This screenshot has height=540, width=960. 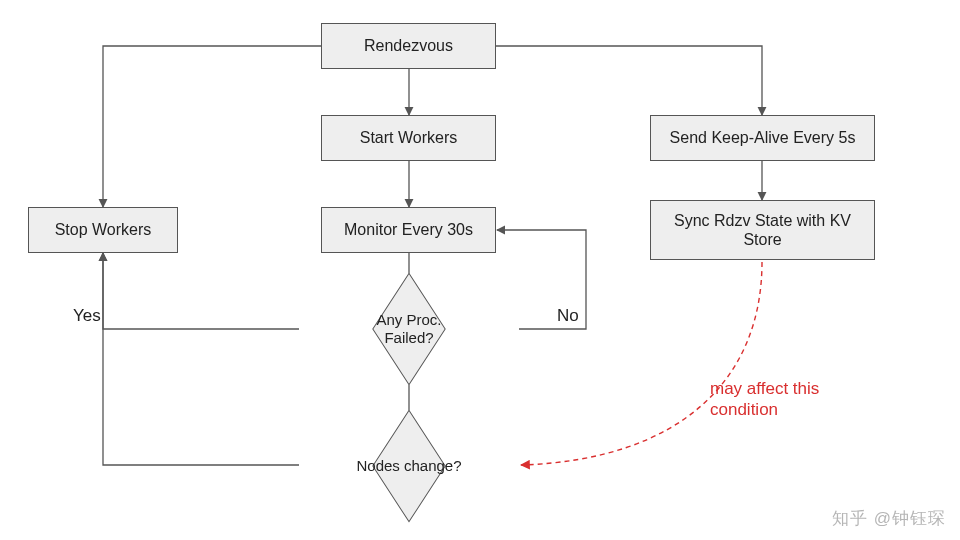 I want to click on node-sync-rdzv-label: Sync Rdzv State with KV Store, so click(x=762, y=230).